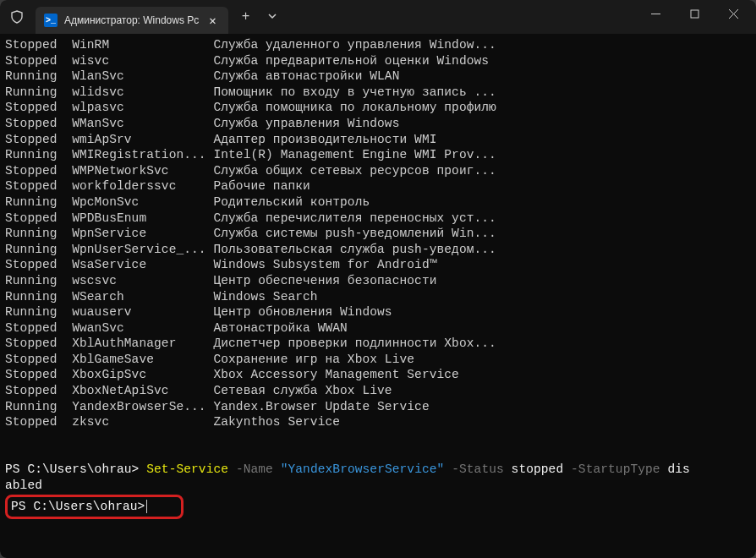 The height and width of the screenshot is (558, 756). I want to click on service-row: Running WpcMonSvc Родительский контроль, so click(378, 203).